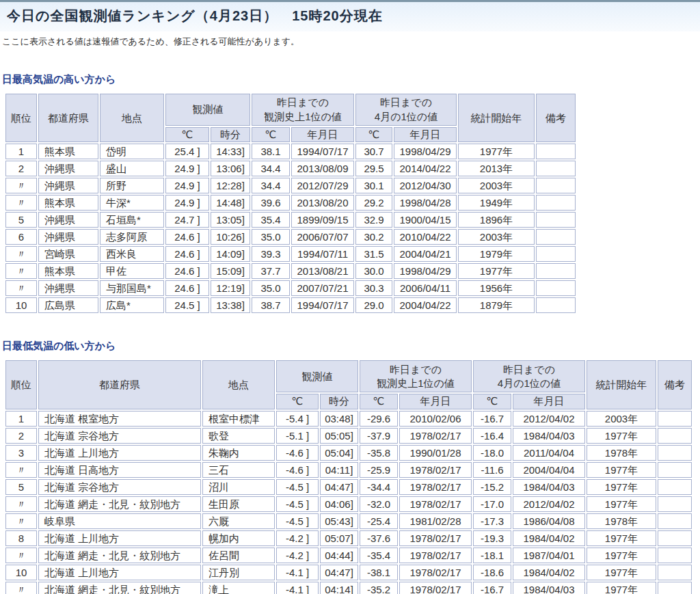 This screenshot has width=700, height=594. I want to click on cell-april-date: 1900/04/15, so click(425, 220).